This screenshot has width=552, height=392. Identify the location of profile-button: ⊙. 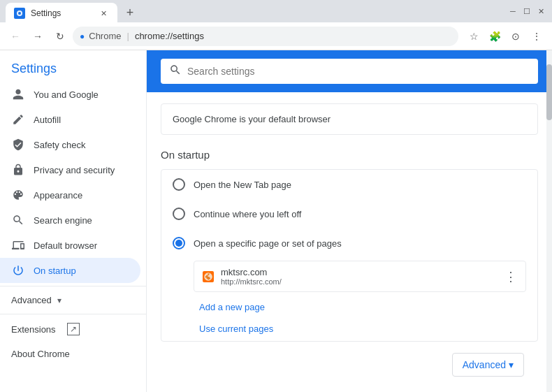
(516, 36).